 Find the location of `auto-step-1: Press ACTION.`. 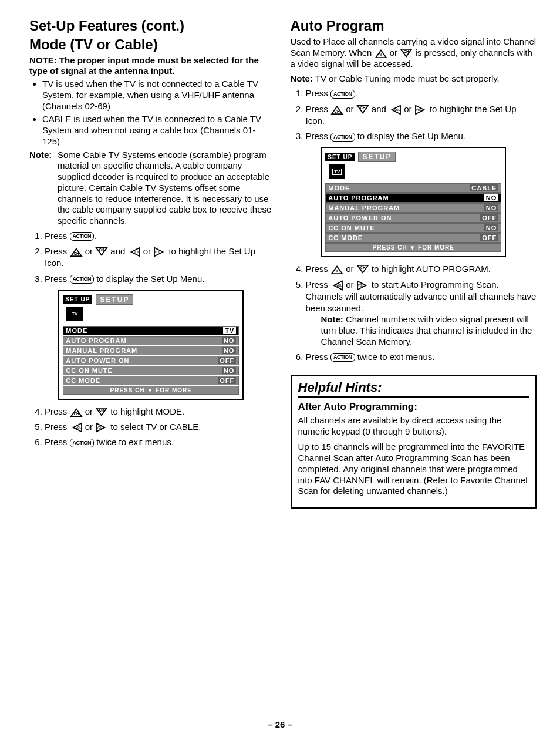

auto-step-1: Press ACTION. is located at coordinates (421, 93).